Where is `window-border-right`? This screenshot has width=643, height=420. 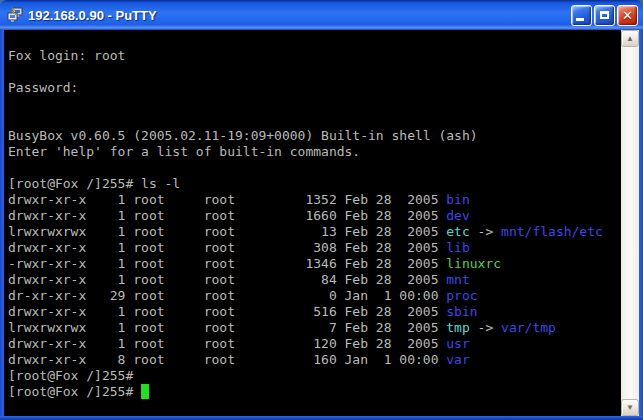
window-border-right is located at coordinates (641, 223).